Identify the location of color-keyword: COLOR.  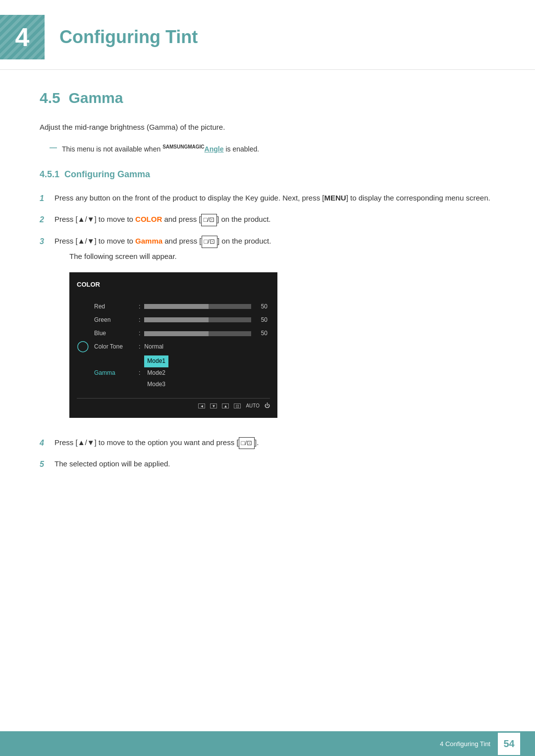
(149, 219).